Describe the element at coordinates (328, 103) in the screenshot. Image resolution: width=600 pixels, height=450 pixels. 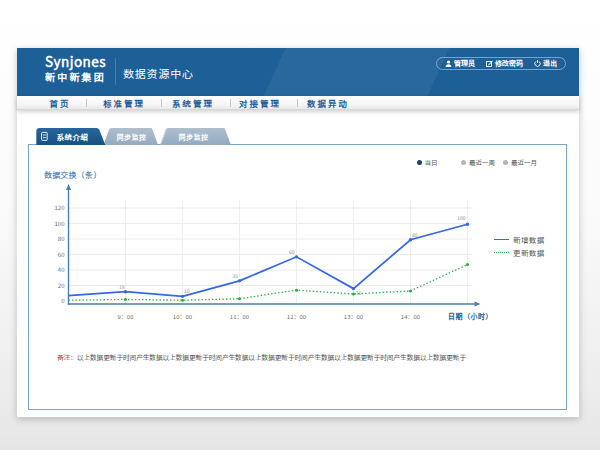
I see `nav-item-changes: 数据异动` at that location.